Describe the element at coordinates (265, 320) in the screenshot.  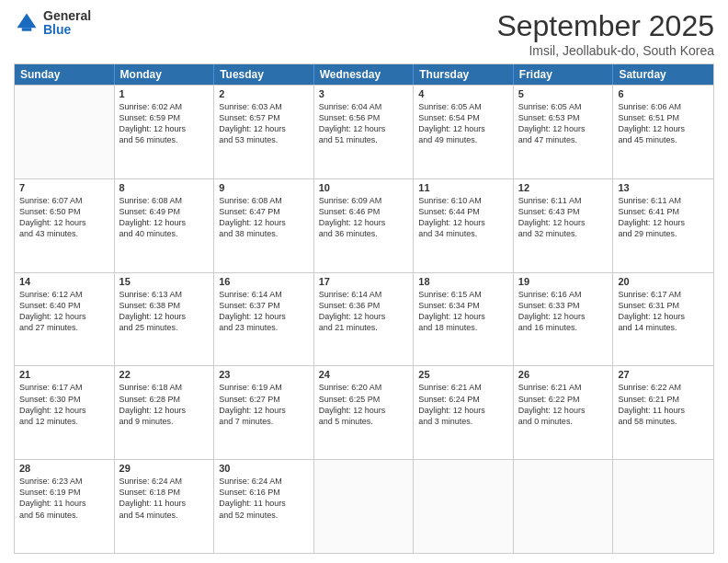
I see `calendar-cell: 16Sunrise: 6:14 AM Sunset: 6:37 PM Dayli…` at that location.